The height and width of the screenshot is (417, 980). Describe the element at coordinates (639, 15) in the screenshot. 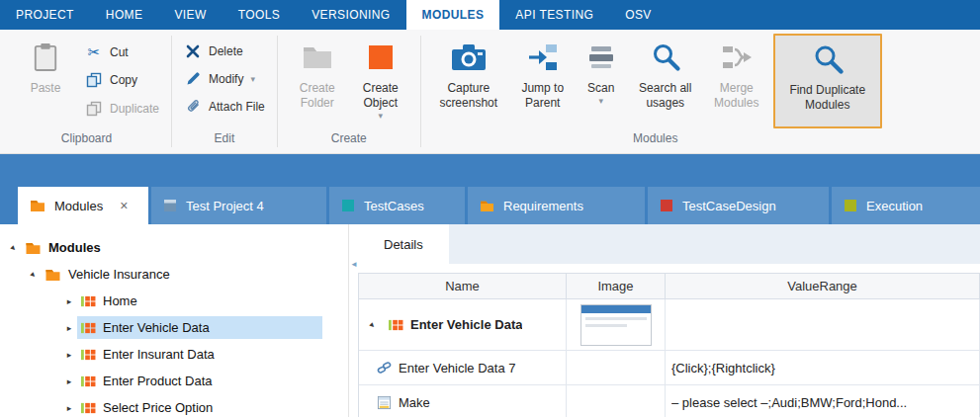

I see `menu-osv: OSV` at that location.